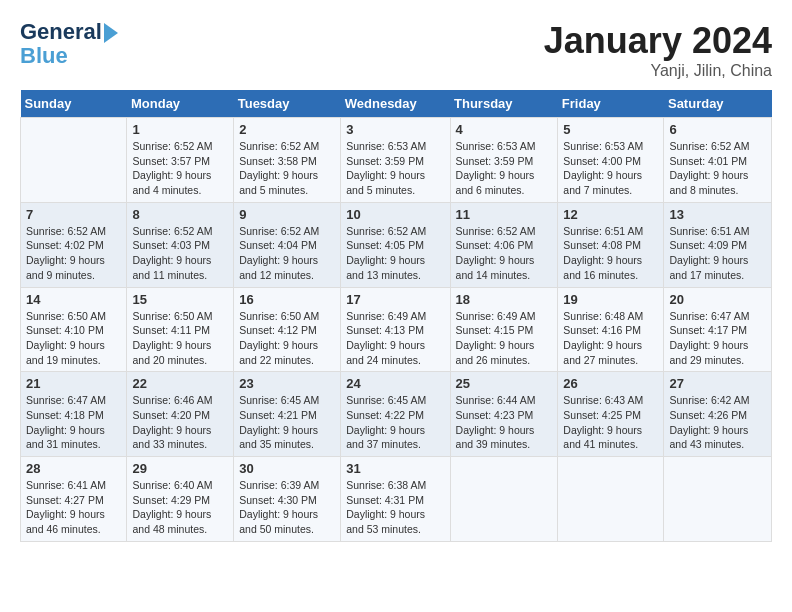 The height and width of the screenshot is (612, 792). I want to click on day-number: 8, so click(180, 214).